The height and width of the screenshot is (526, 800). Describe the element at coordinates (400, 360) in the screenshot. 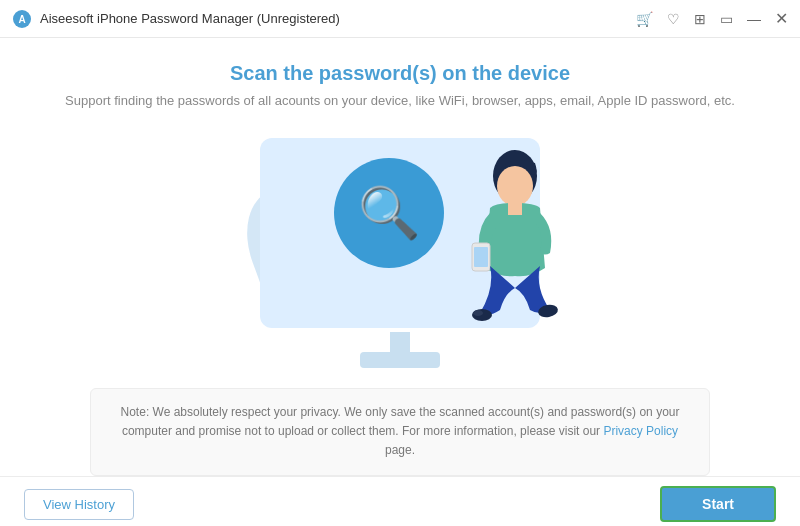

I see `monitor-stand` at that location.